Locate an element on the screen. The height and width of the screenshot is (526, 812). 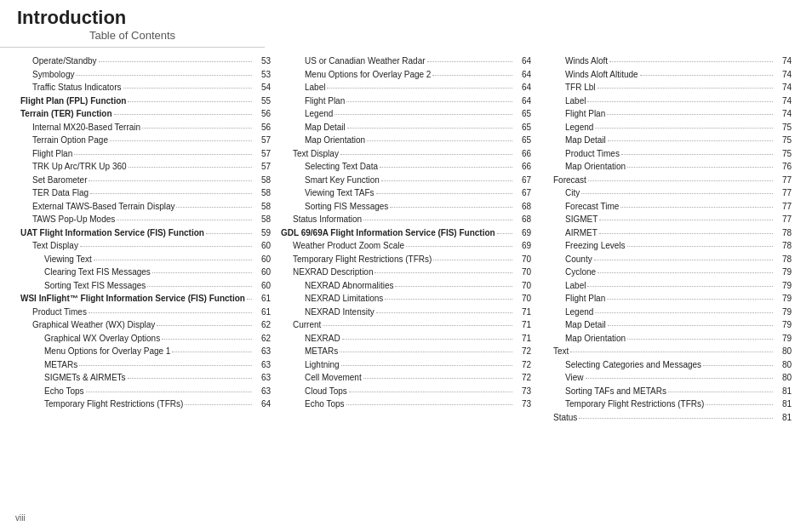
toc-line: Set Barometer58 is located at coordinates (146, 180).